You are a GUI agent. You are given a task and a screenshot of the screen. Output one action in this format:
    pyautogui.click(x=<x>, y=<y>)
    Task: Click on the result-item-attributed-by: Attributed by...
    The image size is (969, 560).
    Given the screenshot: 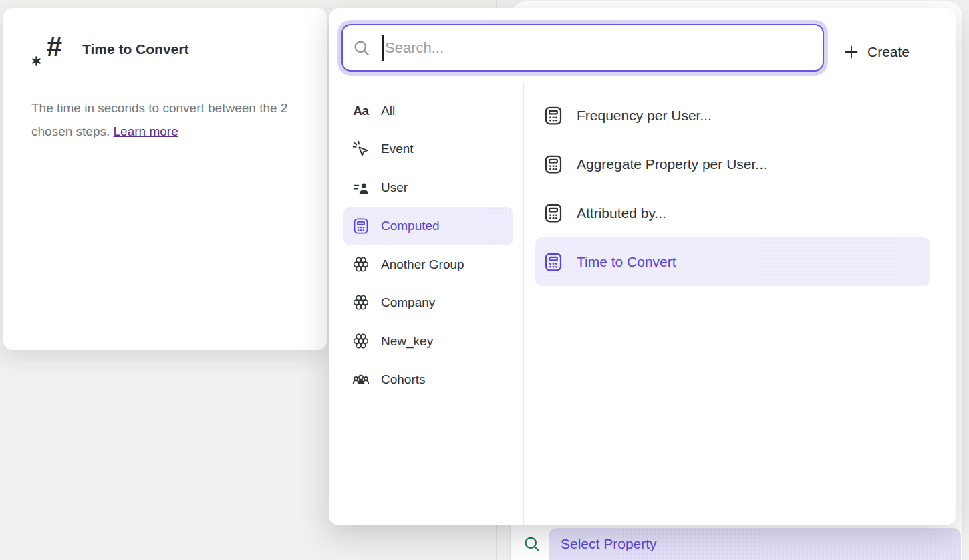 What is the action you would take?
    pyautogui.click(x=732, y=213)
    